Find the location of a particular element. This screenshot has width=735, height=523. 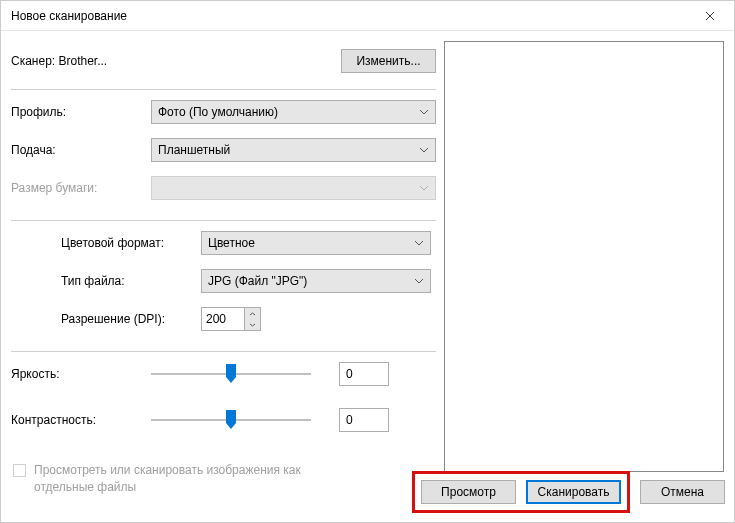

highlight-annotation: Просмотр Сканировать is located at coordinates (521, 492).